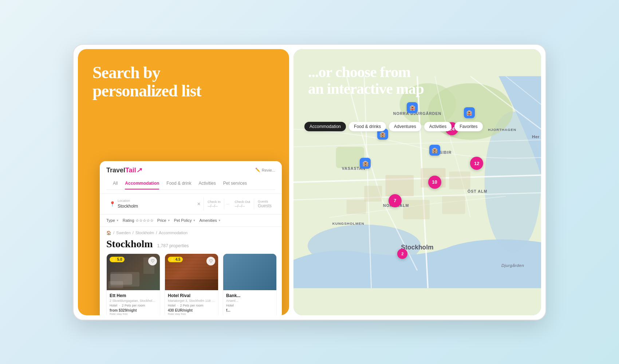  Describe the element at coordinates (417, 113) in the screenshot. I see `svg-text: NORRA DJURGÅRDEN` at that location.